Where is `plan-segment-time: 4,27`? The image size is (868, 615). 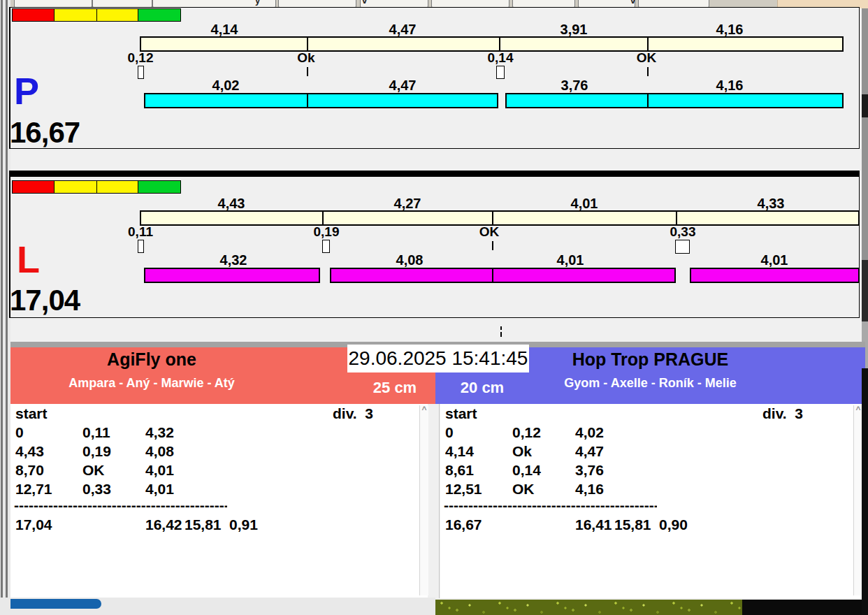 plan-segment-time: 4,27 is located at coordinates (407, 204).